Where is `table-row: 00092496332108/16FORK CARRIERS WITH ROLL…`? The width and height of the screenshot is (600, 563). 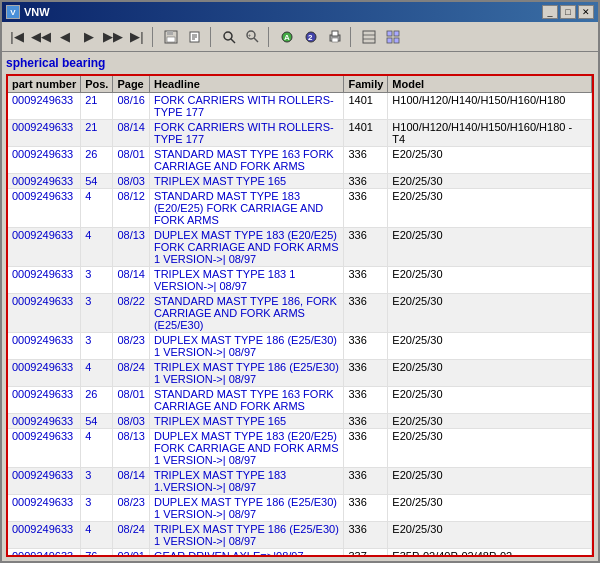 table-row: 00092496332108/16FORK CARRIERS WITH ROLL… is located at coordinates (300, 106).